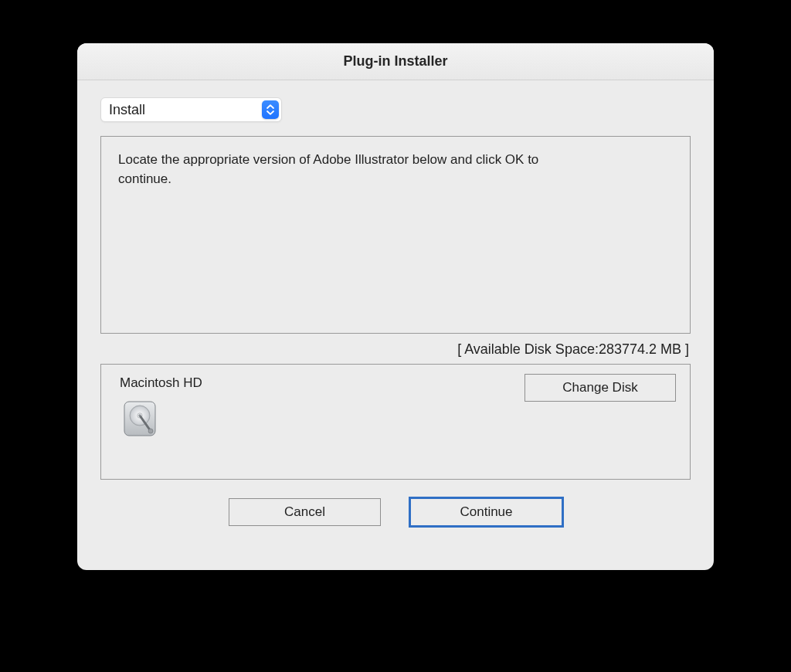 This screenshot has height=672, width=791. I want to click on dropdown-chevron-icon, so click(270, 110).